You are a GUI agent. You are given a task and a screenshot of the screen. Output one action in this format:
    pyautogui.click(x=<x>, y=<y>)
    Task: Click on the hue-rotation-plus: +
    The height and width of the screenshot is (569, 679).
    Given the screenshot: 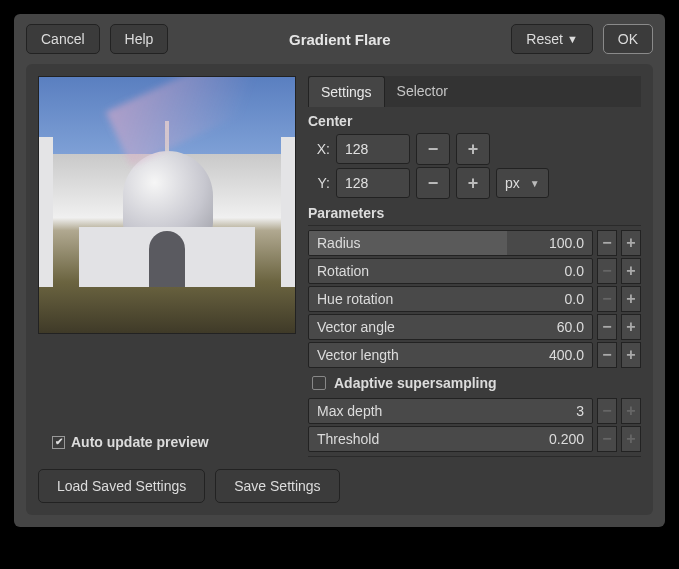 What is the action you would take?
    pyautogui.click(x=631, y=299)
    